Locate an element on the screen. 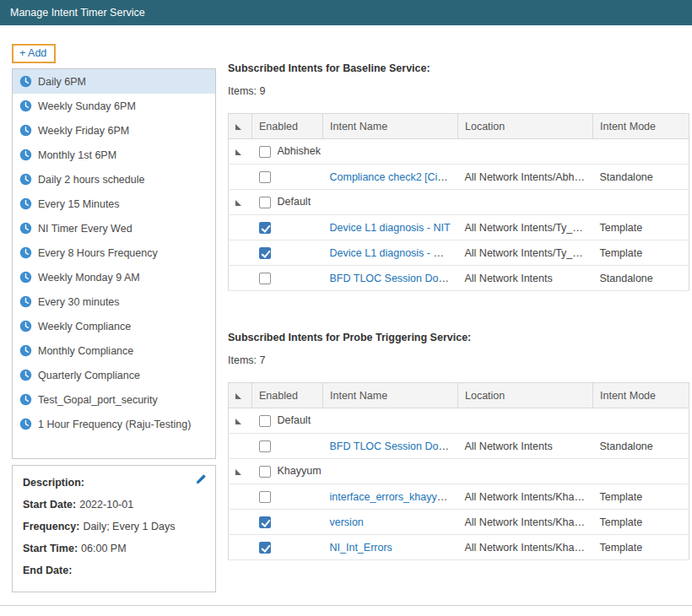  timer-list-item: Monthly 1st 6PM is located at coordinates (114, 155).